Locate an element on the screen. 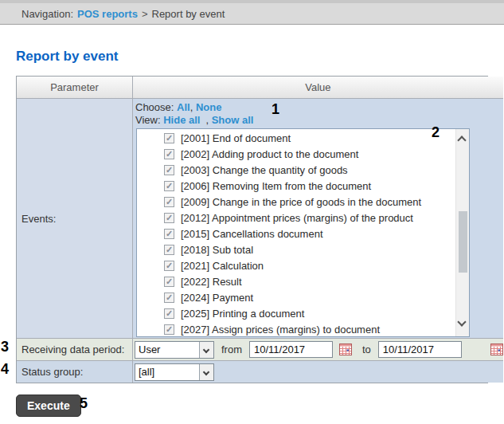 The width and height of the screenshot is (504, 424). event-list-item: ✓ [2024] Payment is located at coordinates (303, 297).